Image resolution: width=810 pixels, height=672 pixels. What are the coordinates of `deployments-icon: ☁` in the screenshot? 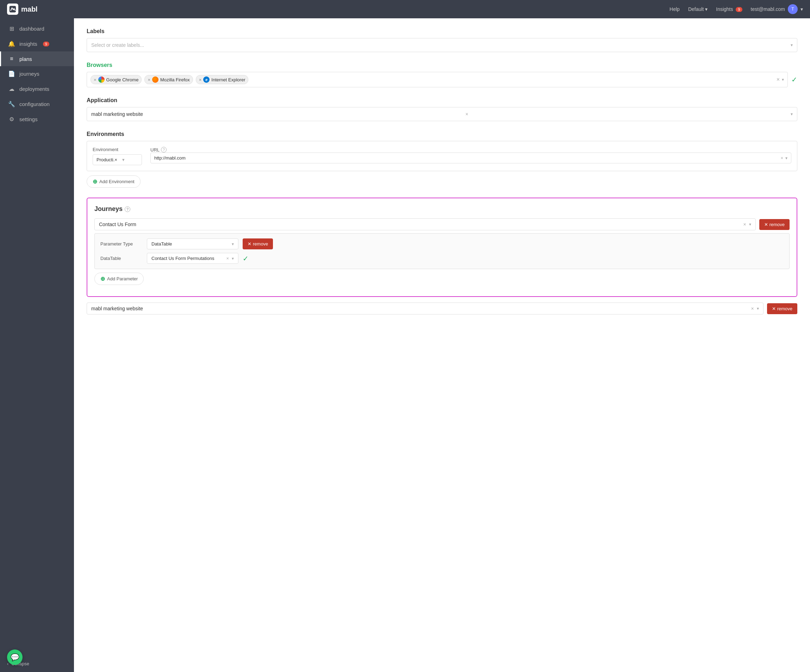 It's located at (12, 89).